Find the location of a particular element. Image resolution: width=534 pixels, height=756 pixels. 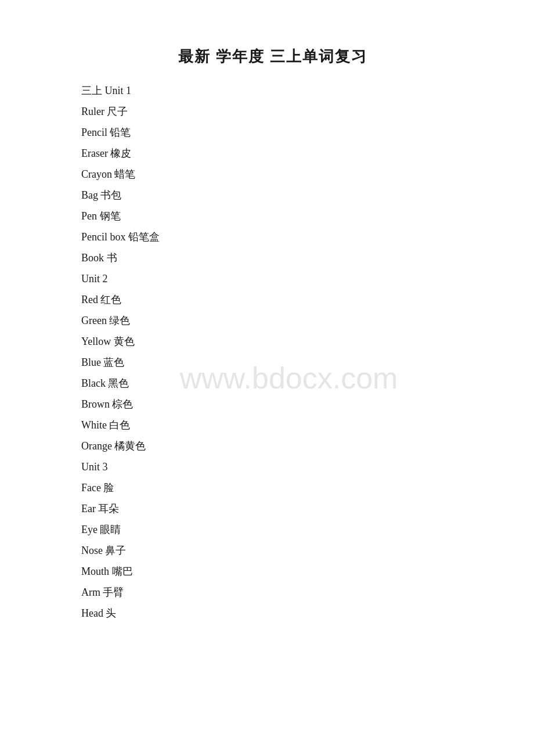

list-item: Unit 2 is located at coordinates (273, 279).